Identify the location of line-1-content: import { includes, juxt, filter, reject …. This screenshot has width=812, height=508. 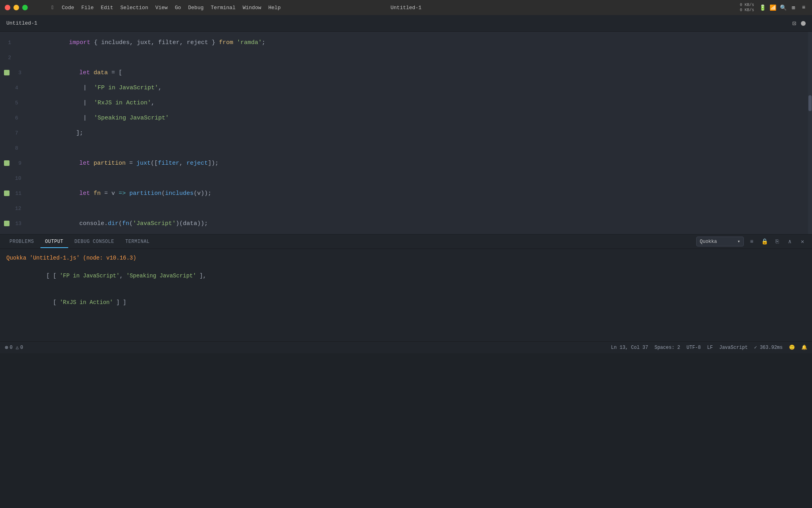
(142, 43).